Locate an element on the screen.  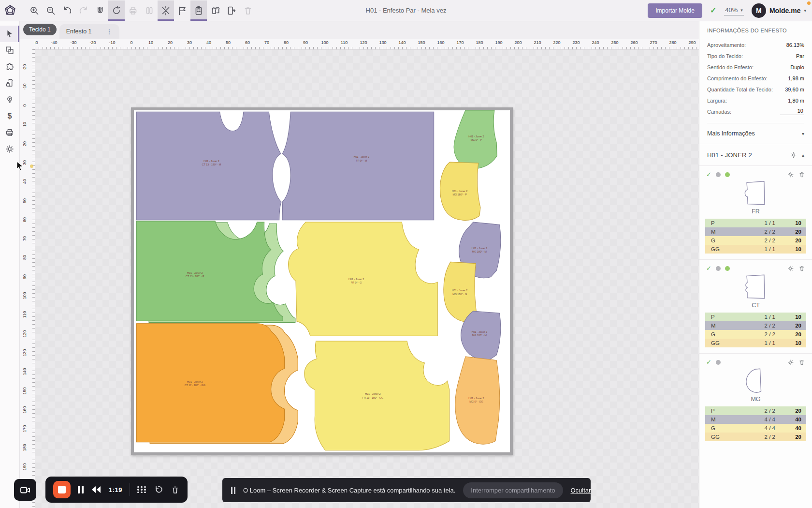
lock-pieces-button is located at coordinates (10, 83).